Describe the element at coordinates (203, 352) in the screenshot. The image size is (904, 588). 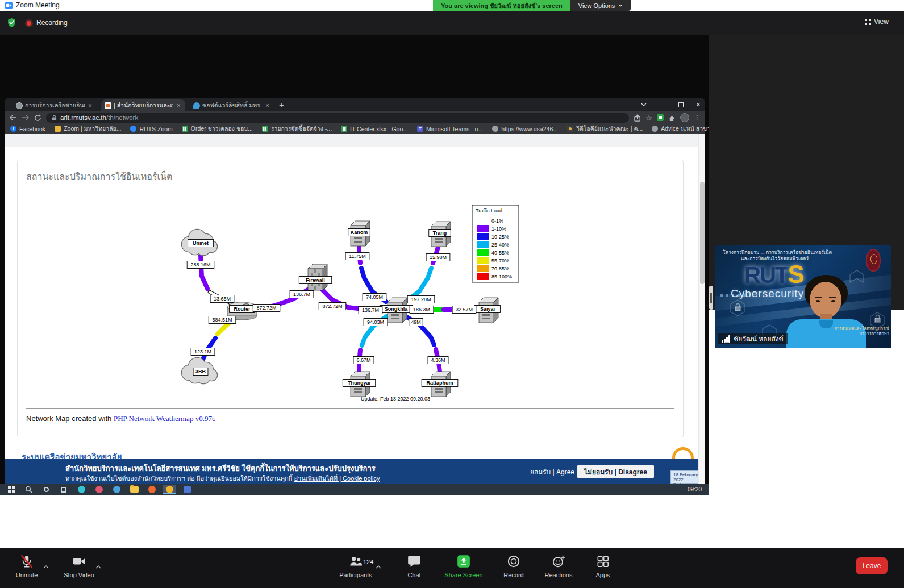
I see `map-link-label: 123.1M` at that location.